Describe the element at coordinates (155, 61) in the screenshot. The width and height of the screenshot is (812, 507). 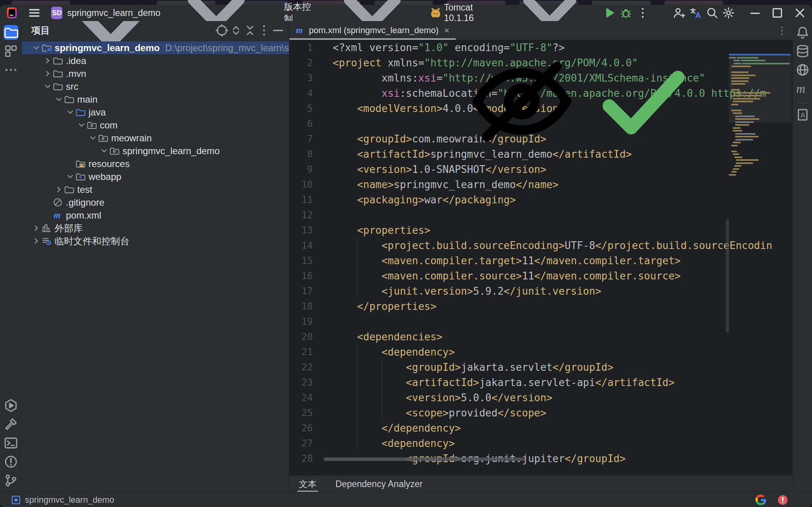
I see `tree-item: .idea` at that location.